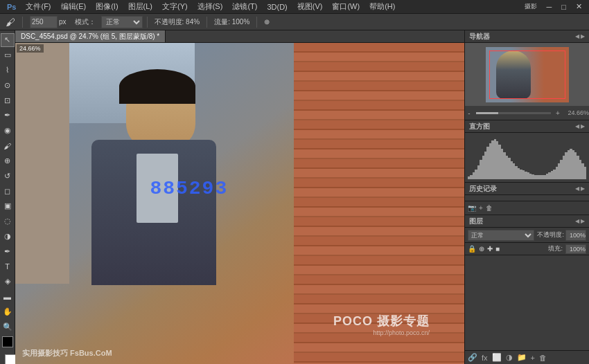 Image resolution: width=589 pixels, height=364 pixels. What do you see at coordinates (527, 221) in the screenshot?
I see `layers-header: 图层 ◀ ▶` at bounding box center [527, 221].